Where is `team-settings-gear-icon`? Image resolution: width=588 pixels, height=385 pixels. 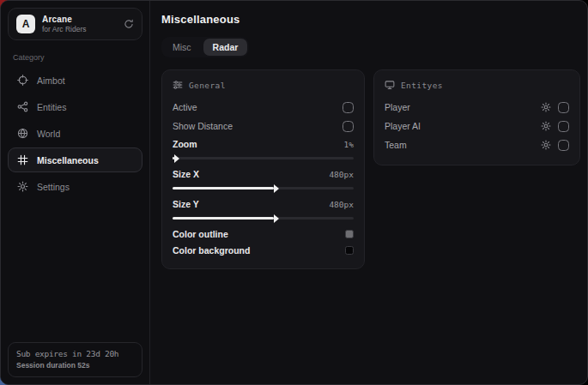 team-settings-gear-icon is located at coordinates (546, 145).